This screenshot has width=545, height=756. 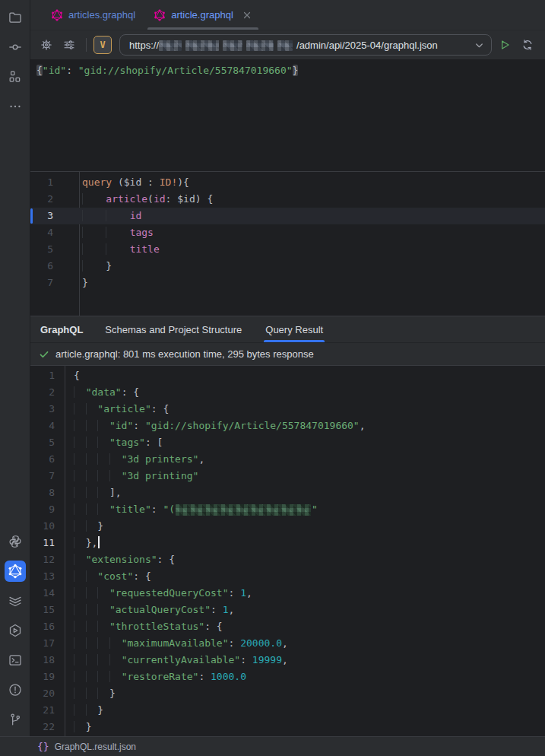 What do you see at coordinates (203, 15) in the screenshot?
I see `tab-article-graphql: article.graphql` at bounding box center [203, 15].